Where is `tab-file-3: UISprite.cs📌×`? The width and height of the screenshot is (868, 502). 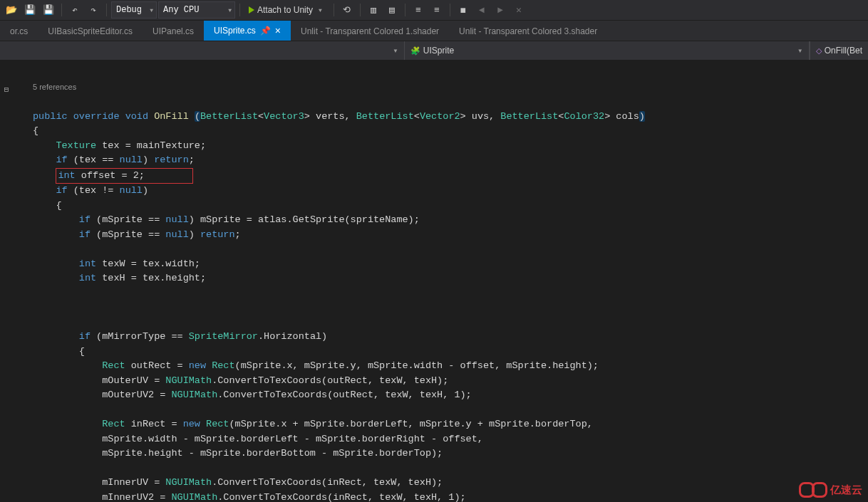
tab-file-3: UISprite.cs📌× is located at coordinates (247, 31).